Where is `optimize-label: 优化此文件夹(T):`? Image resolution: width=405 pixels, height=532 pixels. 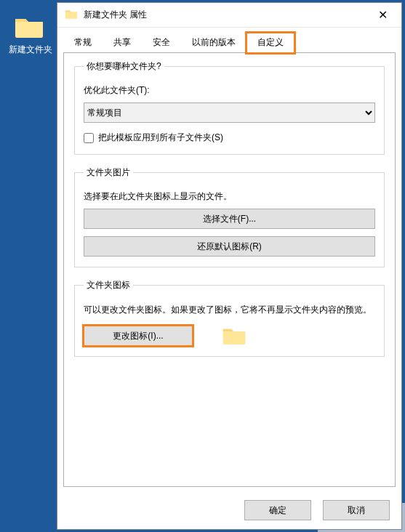 optimize-label: 优化此文件夹(T): is located at coordinates (230, 90).